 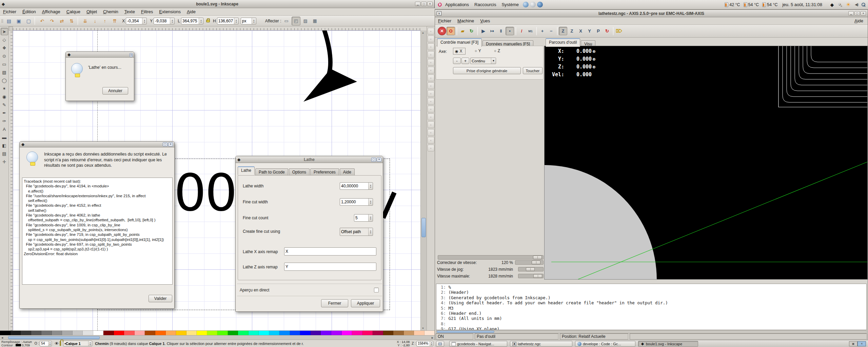 I want to click on tool-button-bezier-pen: ✒, so click(x=4, y=113).